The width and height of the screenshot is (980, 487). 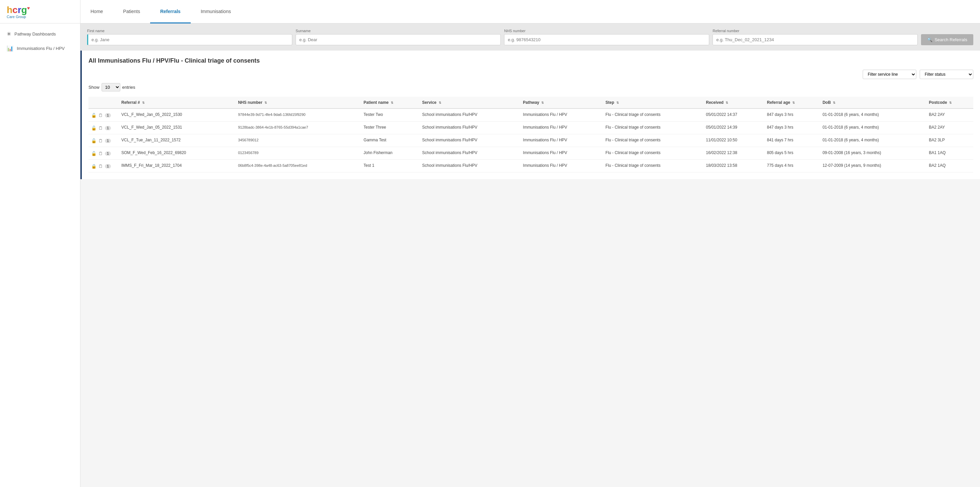 What do you see at coordinates (733, 154) in the screenshot?
I see `received: 16/02/2022 12:38` at bounding box center [733, 154].